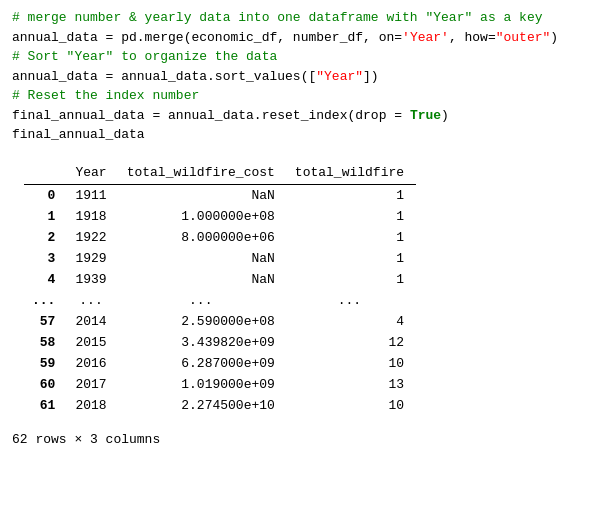 The width and height of the screenshot is (592, 508). What do you see at coordinates (46, 300) in the screenshot?
I see `cell-ellipsis-index: ...` at bounding box center [46, 300].